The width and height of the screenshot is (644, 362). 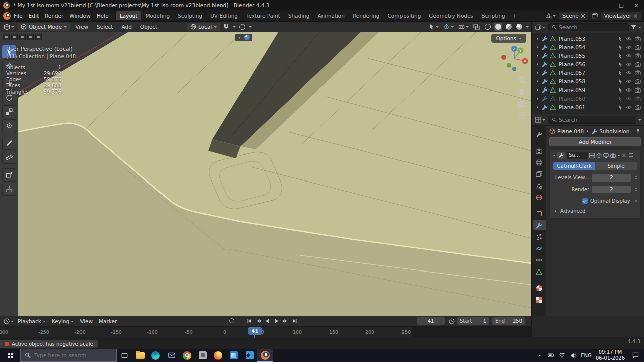 I want to click on shading-rendered-button, so click(x=519, y=27).